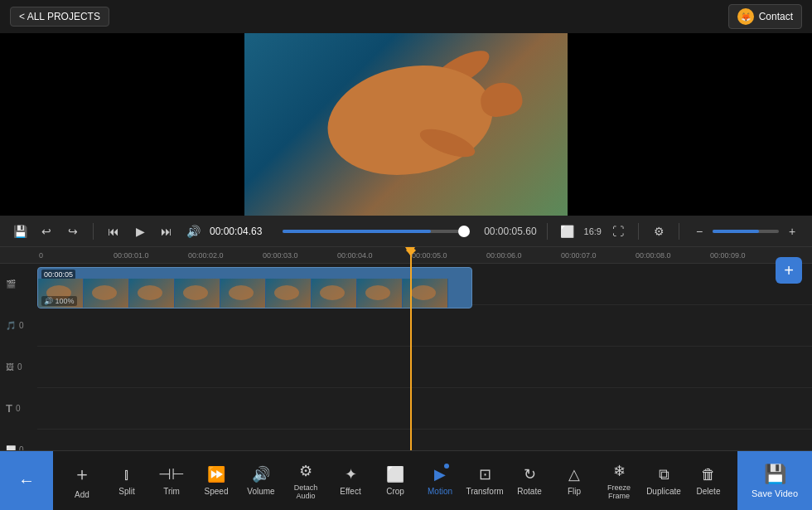 This screenshot has height=510, width=812. I want to click on trim-label: Trim, so click(172, 491).